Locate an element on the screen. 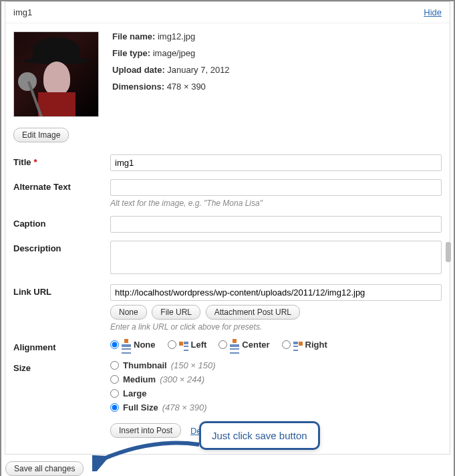 This screenshot has width=455, height=476. align-none-option: None is located at coordinates (133, 345).